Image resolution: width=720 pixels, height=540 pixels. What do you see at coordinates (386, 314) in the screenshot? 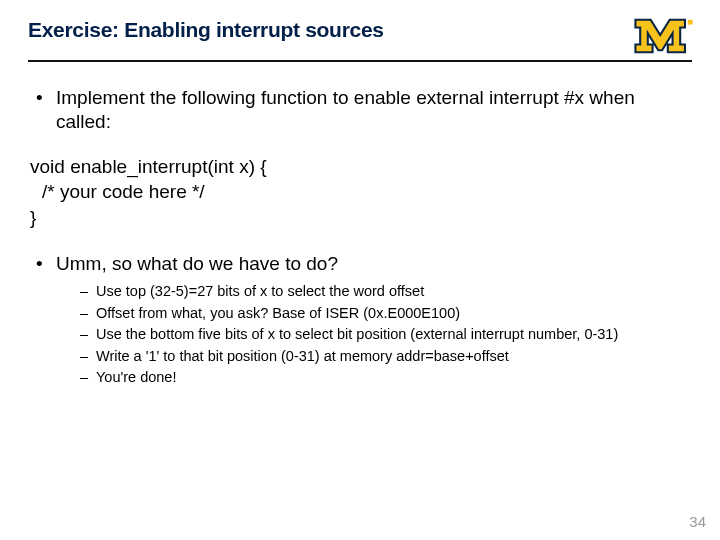
I see `sub-bullet-2: Offset from what, you ask? Base of ISER …` at bounding box center [386, 314].